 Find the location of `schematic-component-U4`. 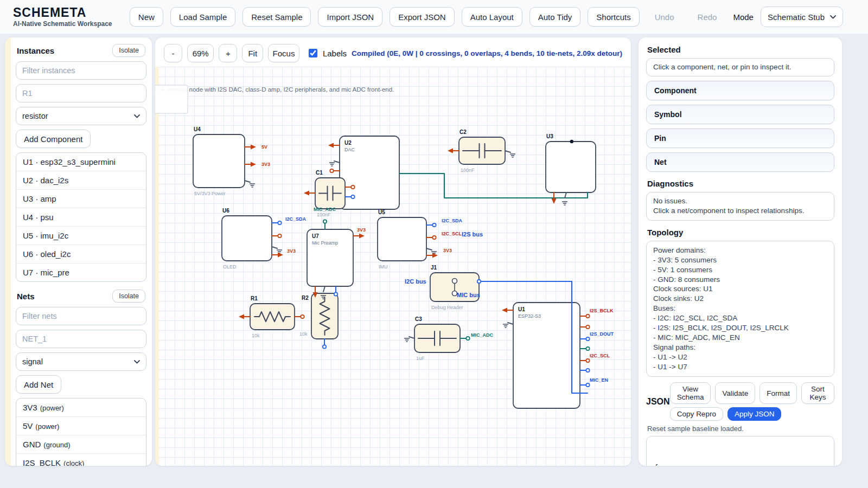

schematic-component-U4 is located at coordinates (219, 161).